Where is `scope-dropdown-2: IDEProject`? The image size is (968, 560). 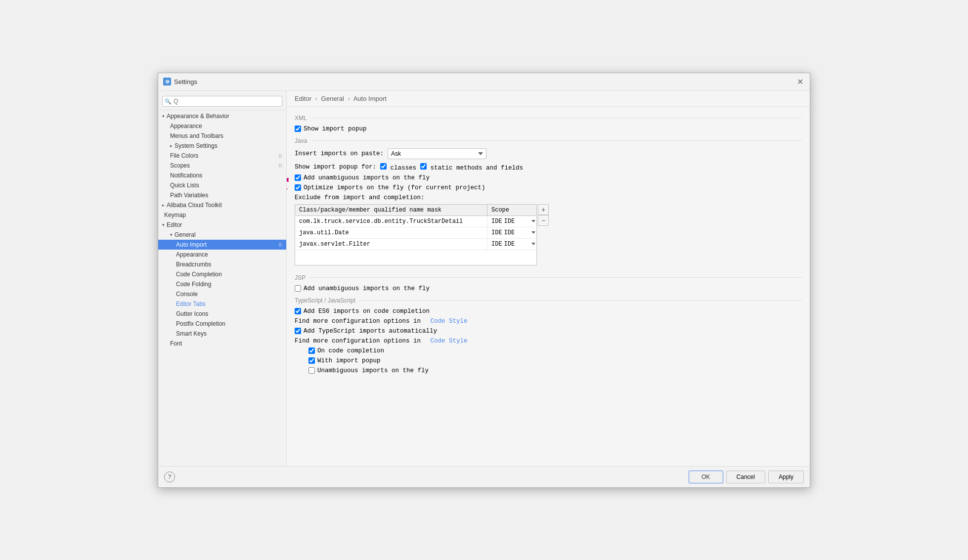 scope-dropdown-2: IDEProject is located at coordinates (520, 244).